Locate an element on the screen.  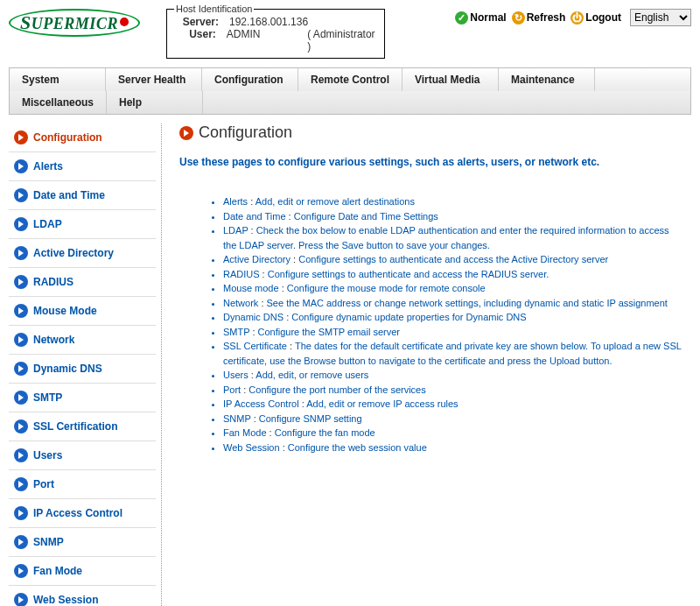
desc-item-key: Users is located at coordinates (236, 375).